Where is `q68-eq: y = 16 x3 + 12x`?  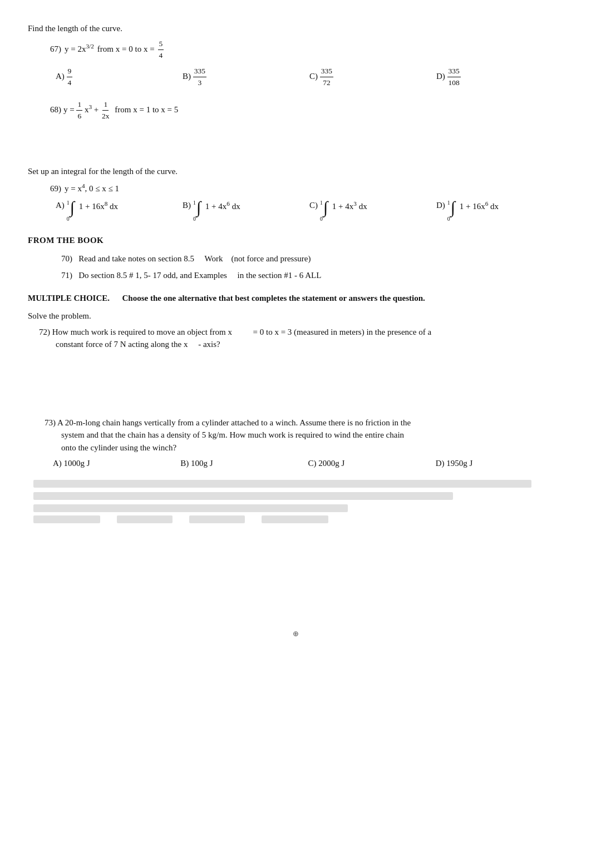
q68-eq: y = 16 x3 + 12x is located at coordinates (87, 111).